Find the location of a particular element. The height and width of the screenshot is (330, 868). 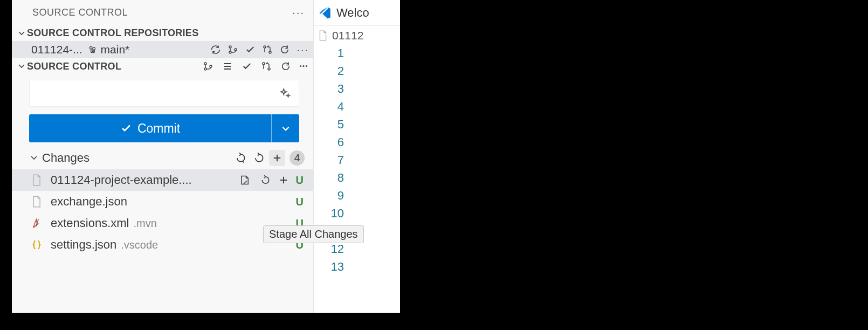

json-file-icon is located at coordinates (37, 245).